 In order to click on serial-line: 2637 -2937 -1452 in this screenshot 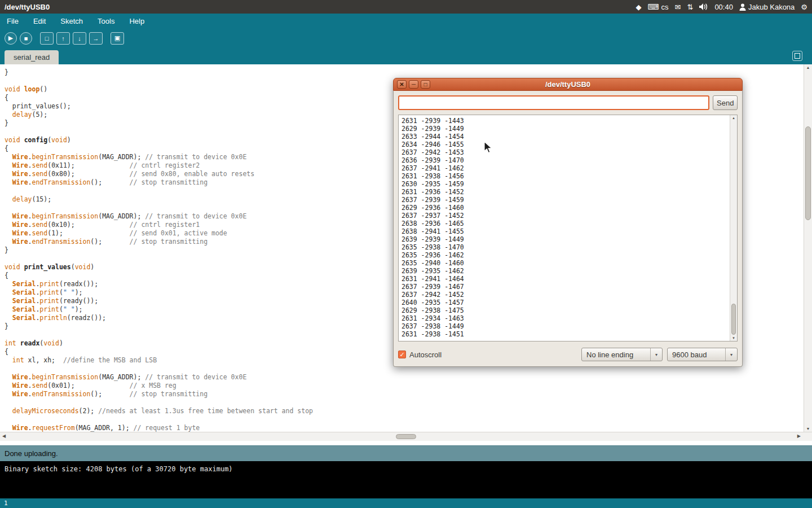, I will do `click(564, 216)`.